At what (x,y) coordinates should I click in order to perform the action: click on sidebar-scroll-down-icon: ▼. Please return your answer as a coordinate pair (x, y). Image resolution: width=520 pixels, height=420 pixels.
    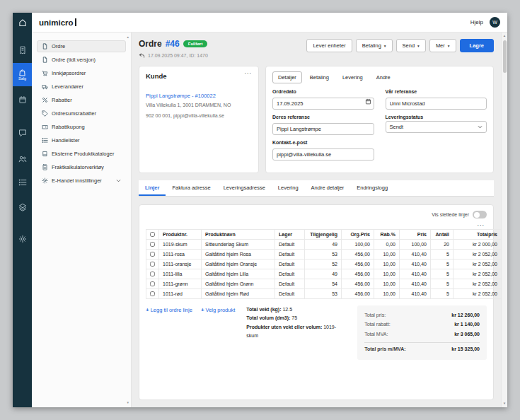
    Looking at the image, I should click on (128, 403).